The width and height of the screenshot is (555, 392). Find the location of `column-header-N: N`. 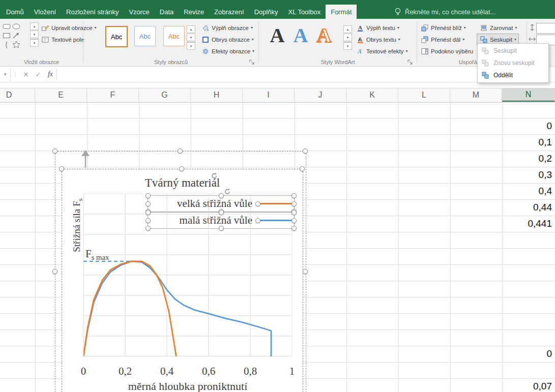

column-header-N: N is located at coordinates (529, 95).